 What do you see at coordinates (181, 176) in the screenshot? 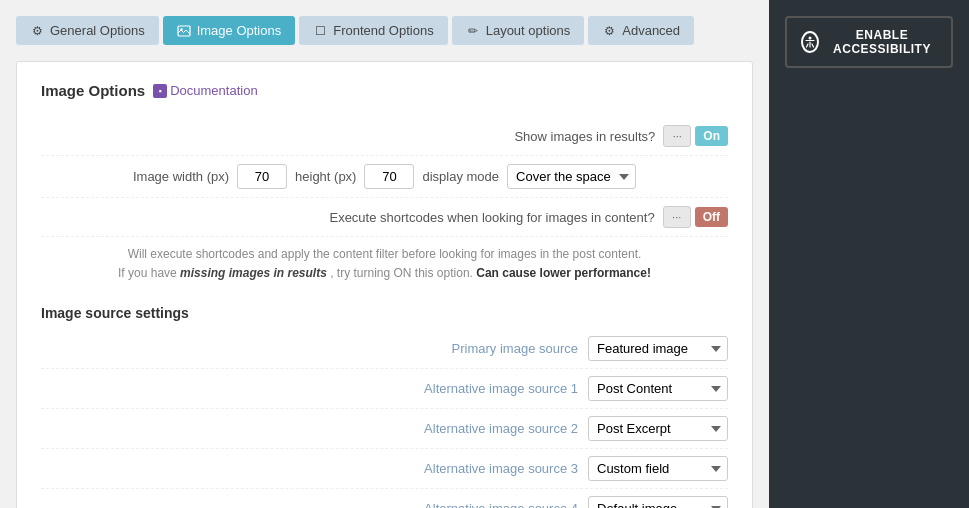
I see `width-label: Image width (px)` at bounding box center [181, 176].